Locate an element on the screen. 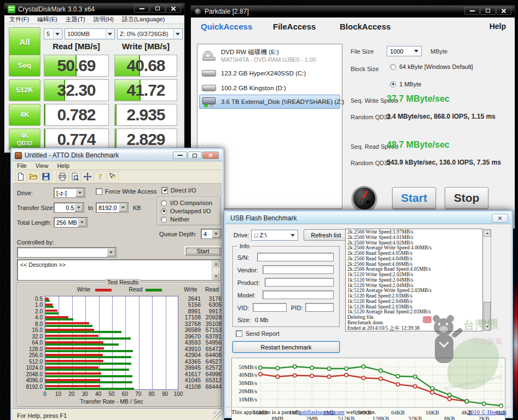  usb-drive-select: □ Z:\ is located at coordinates (275, 235).